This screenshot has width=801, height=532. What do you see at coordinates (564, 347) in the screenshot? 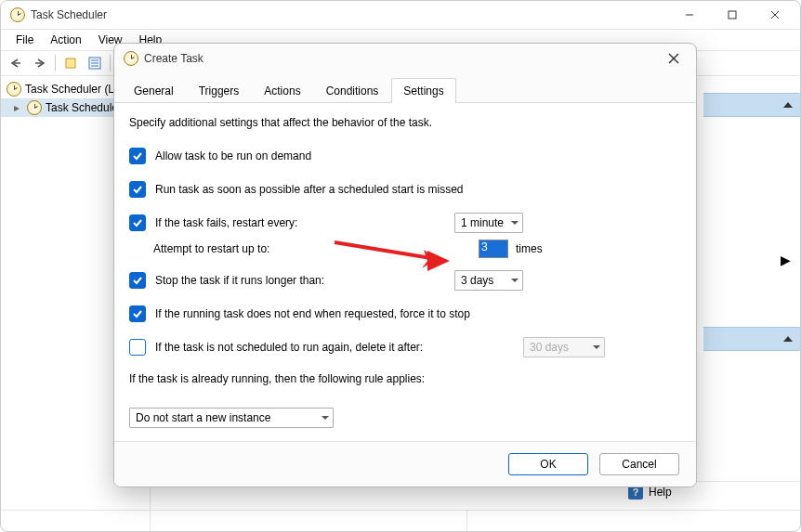
I see `delete-after-select: 30 days` at bounding box center [564, 347].